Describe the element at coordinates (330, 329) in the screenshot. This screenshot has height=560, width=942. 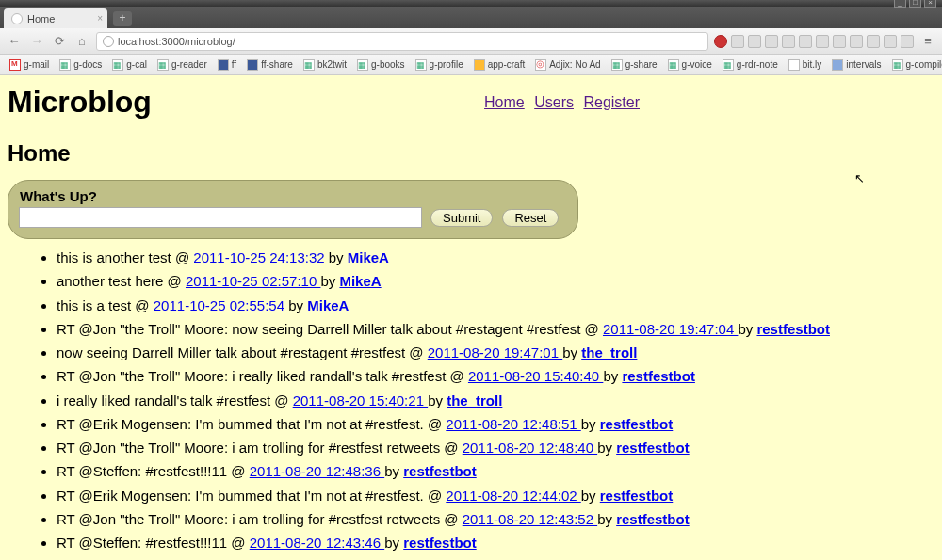
I see `post-text: RT @Jon "the Troll" Moore: now seeing Da…` at that location.